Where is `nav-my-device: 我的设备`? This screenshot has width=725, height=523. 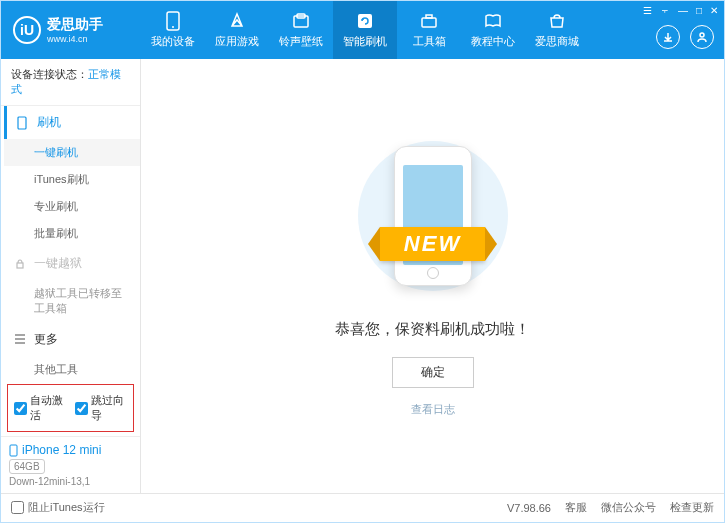
nav-my-device: 我的设备 is located at coordinates (173, 30).